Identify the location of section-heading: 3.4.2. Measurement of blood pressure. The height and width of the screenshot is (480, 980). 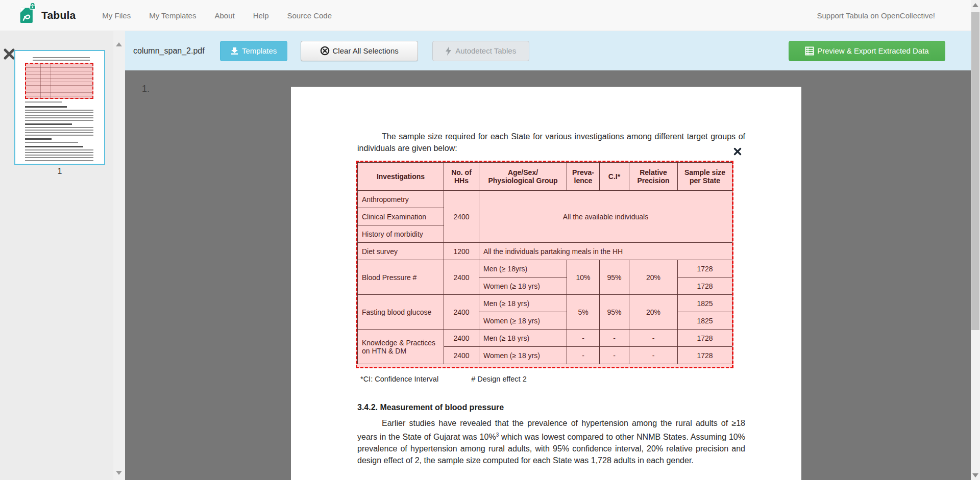
(431, 408).